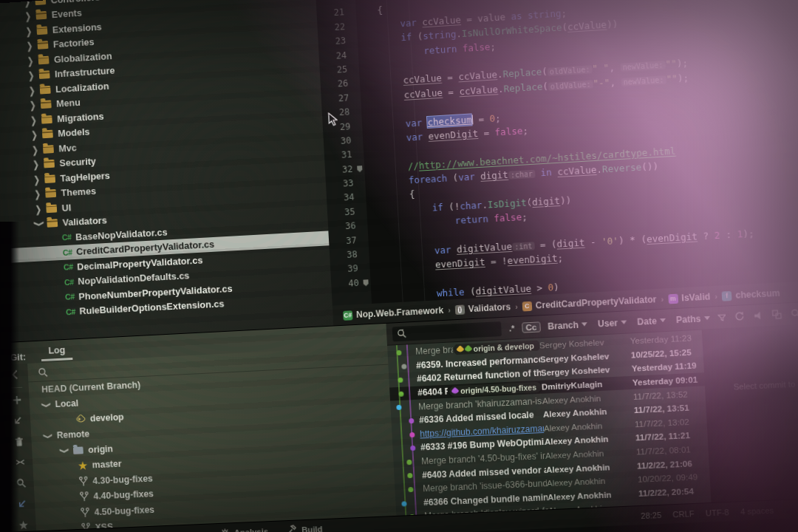 The image size is (798, 532). Describe the element at coordinates (448, 331) in the screenshot. I see `log-search-input` at that location.